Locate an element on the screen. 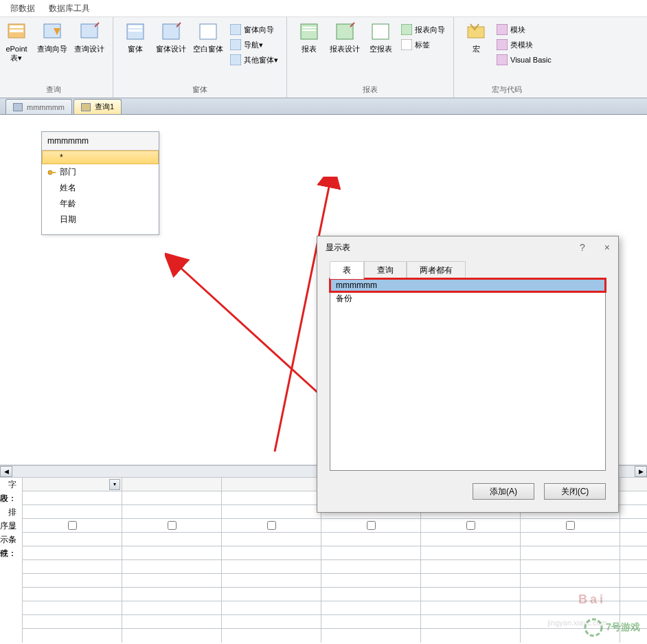 This screenshot has height=644, width=647. label-button: 标签 is located at coordinates (423, 45).